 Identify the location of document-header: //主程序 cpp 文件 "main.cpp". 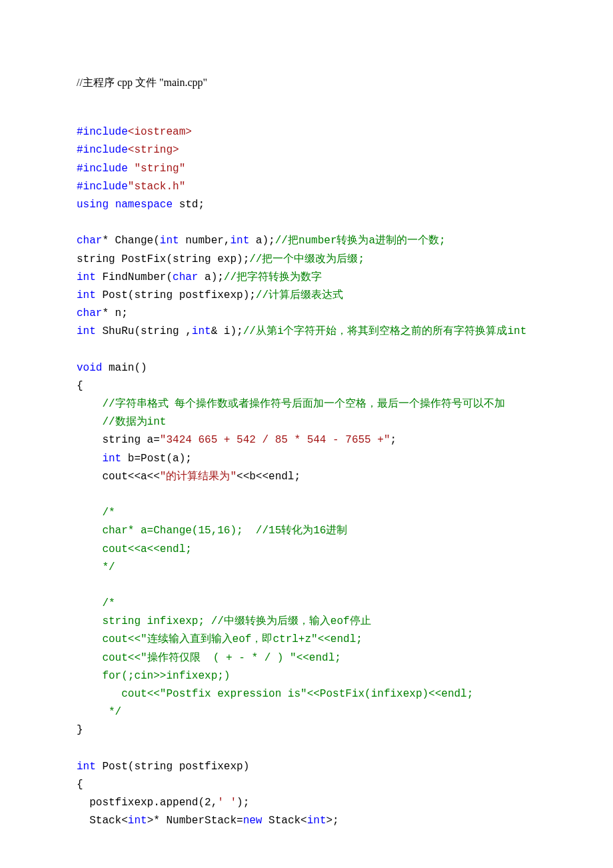
(306, 83).